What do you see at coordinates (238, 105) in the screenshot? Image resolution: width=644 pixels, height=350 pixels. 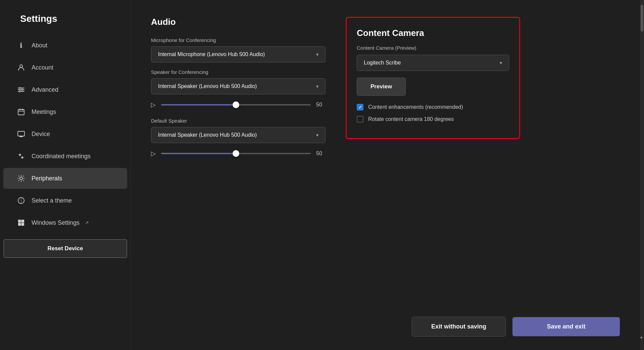 I see `speaker-volume-row: ▷ 50` at bounding box center [238, 105].